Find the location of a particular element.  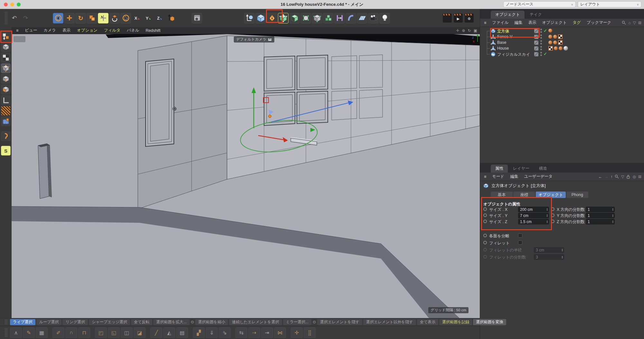

tab-basic: 基本 is located at coordinates (502, 195).